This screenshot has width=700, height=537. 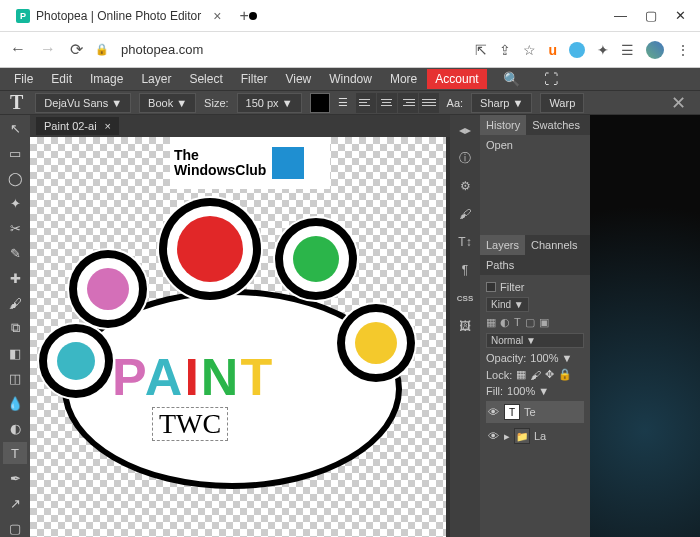 What do you see at coordinates (554, 245) in the screenshot?
I see `tab-channels: Channels` at bounding box center [554, 245].